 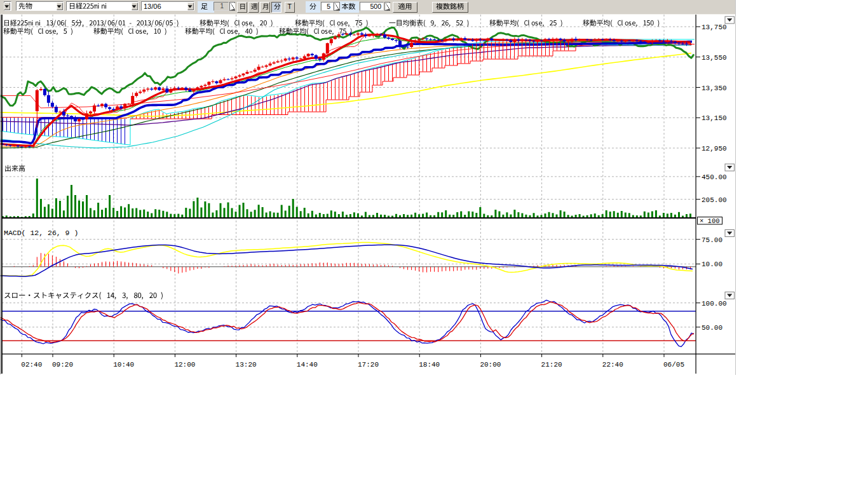 I want to click on svg-text: 5, so click(x=329, y=6).